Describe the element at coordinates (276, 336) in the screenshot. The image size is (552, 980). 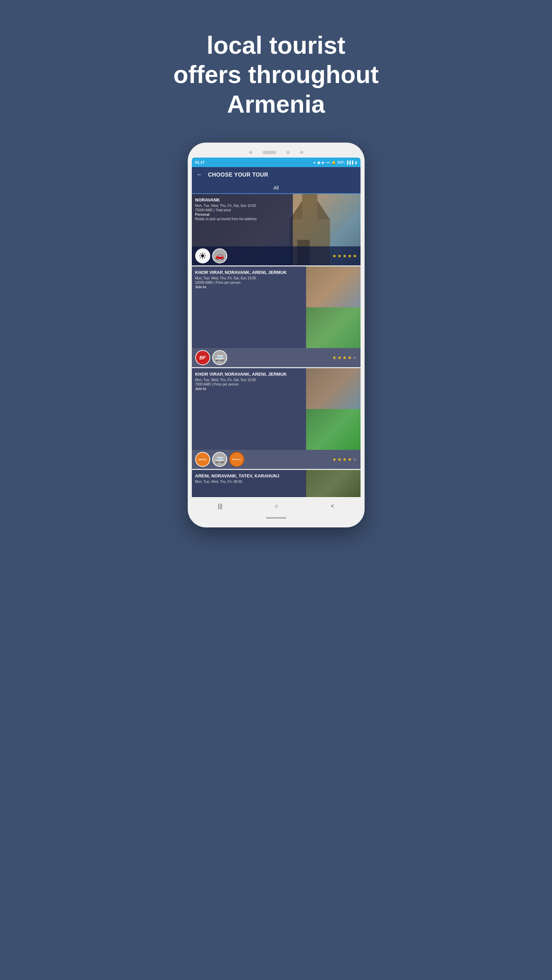
I see `phone-screen: 01:17 ● ▣ ▶ ••• 🔔 WiFi ▐▐▐ ▮ ← CHOOSE YO…` at that location.